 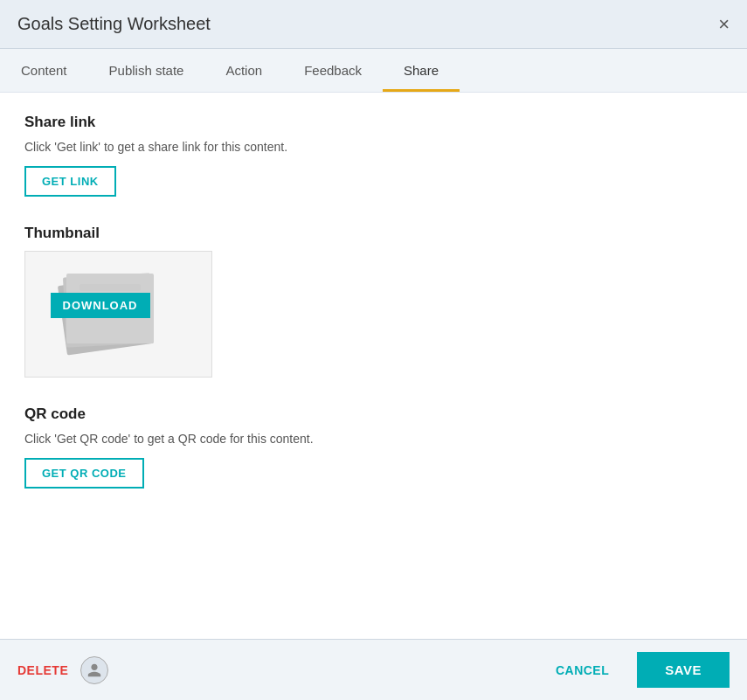 What do you see at coordinates (582, 670) in the screenshot?
I see `cancel-button: CANCEL` at bounding box center [582, 670].